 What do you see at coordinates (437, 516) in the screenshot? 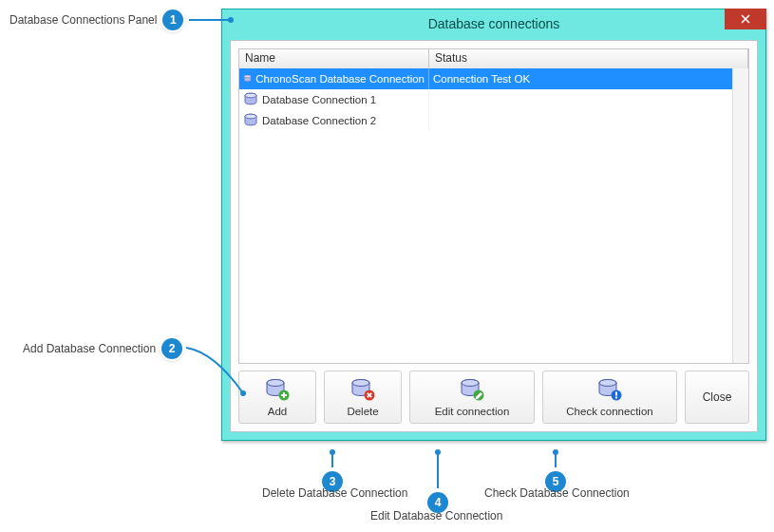
I see `annotation-4-text: Edit Database Connection` at bounding box center [437, 516].